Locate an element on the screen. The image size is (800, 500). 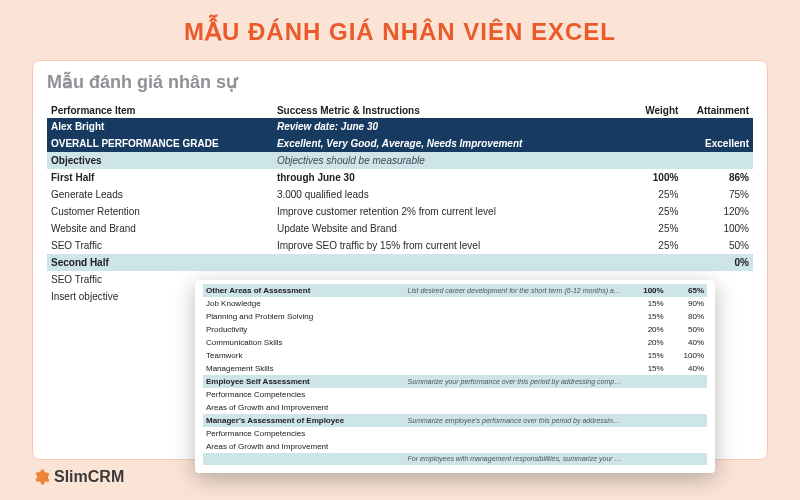
second-half-label: Second Half is located at coordinates (160, 262).